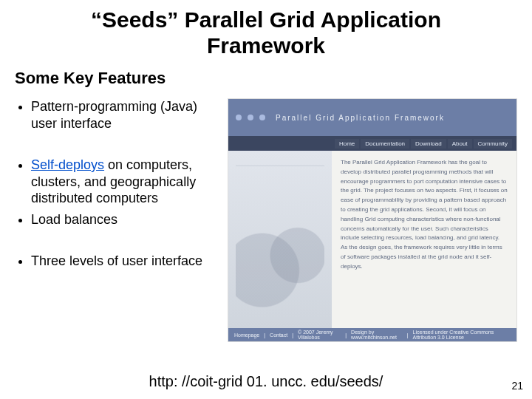 This screenshot has height=399, width=532. I want to click on title-line-2: Framework, so click(266, 46).